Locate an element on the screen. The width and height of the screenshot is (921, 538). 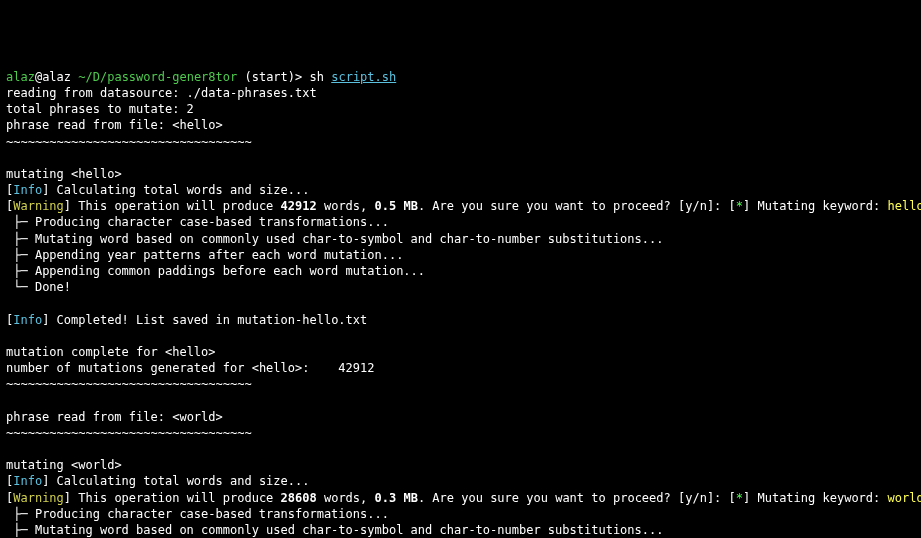
word-count: 28608 is located at coordinates (299, 498).